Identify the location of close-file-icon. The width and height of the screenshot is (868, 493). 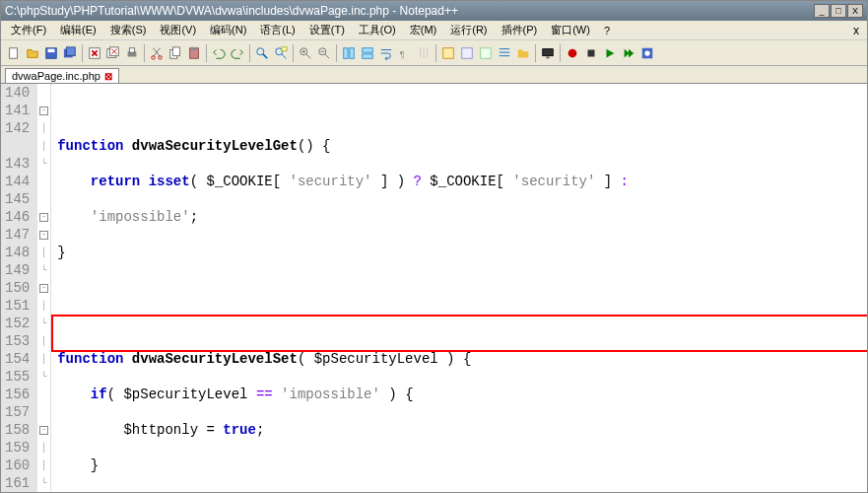
(95, 53).